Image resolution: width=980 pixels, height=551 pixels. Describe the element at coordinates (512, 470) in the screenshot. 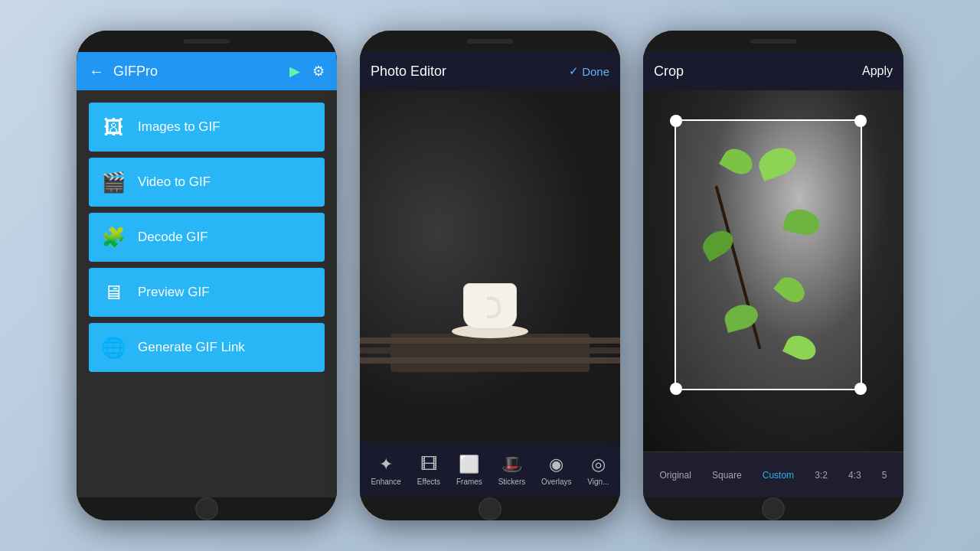

I see `stickers-tool: 🎩 Stickers` at that location.